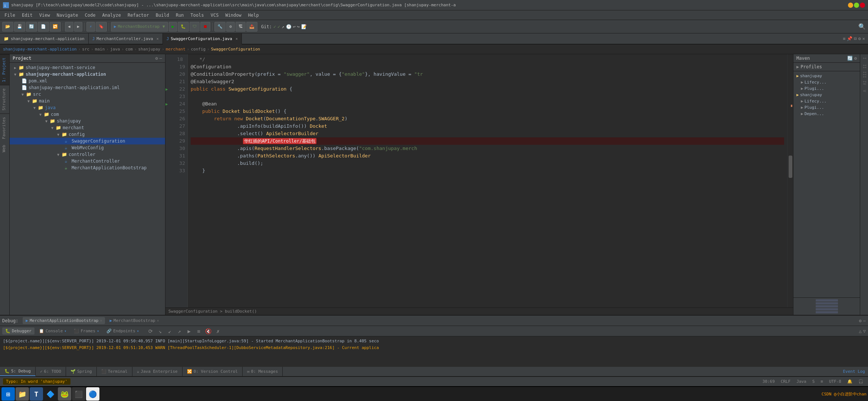  I want to click on tab-collapse-icon: ✕, so click(864, 39).